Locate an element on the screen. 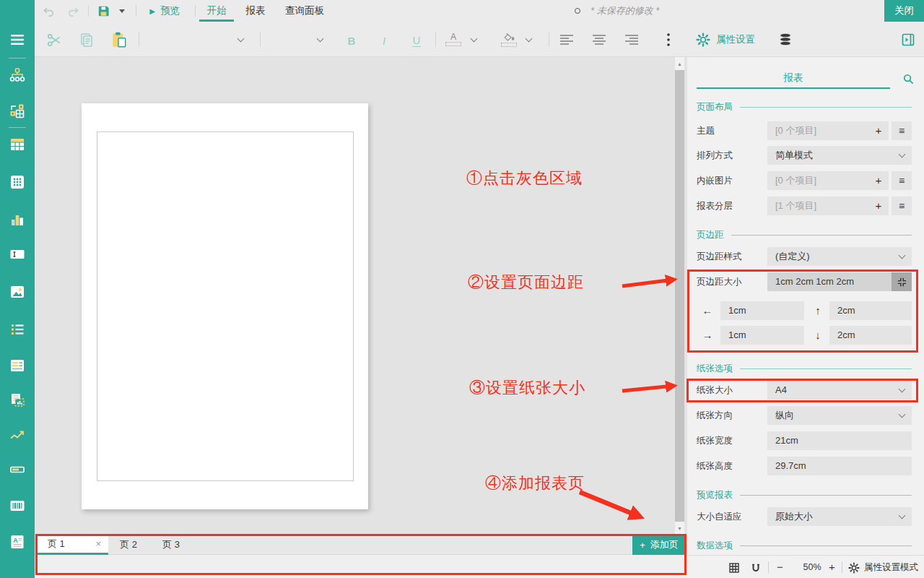 The height and width of the screenshot is (578, 924). panel-tab-report: 报表 is located at coordinates (793, 78).